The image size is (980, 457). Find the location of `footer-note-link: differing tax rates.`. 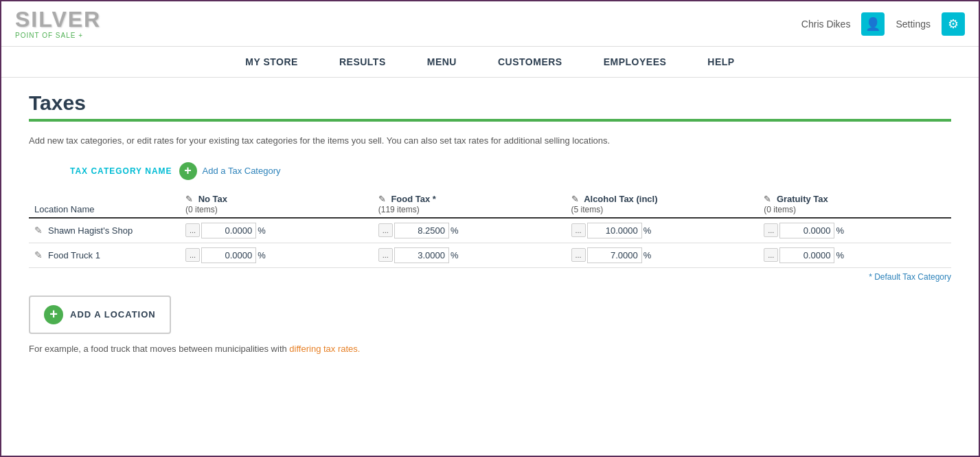

footer-note-link: differing tax rates. is located at coordinates (324, 349).